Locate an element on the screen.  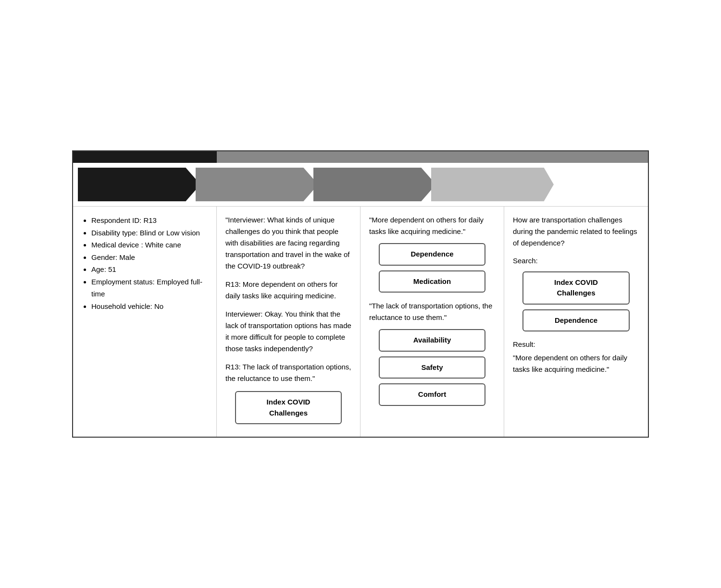
attribute-item: Household vehicle: No is located at coordinates (149, 306).